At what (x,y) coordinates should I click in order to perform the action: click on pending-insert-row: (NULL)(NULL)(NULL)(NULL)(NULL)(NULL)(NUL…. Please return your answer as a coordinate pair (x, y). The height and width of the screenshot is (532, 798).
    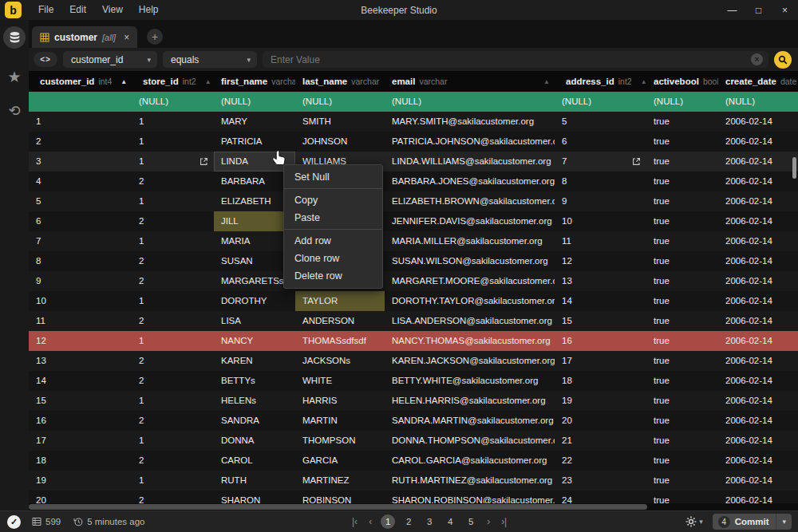
    Looking at the image, I should click on (413, 102).